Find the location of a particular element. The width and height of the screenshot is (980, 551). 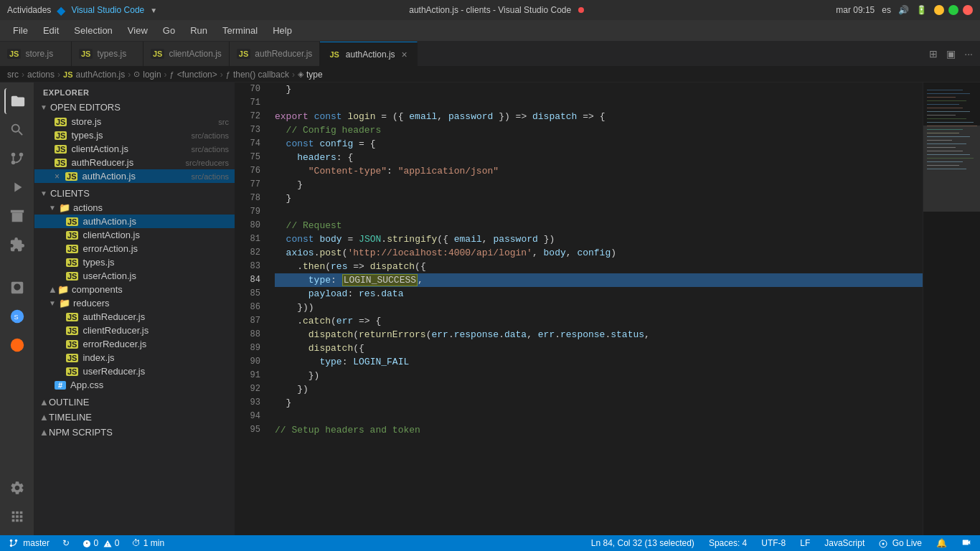

file-errorreducer: JS errorReducer.js is located at coordinates (135, 344).